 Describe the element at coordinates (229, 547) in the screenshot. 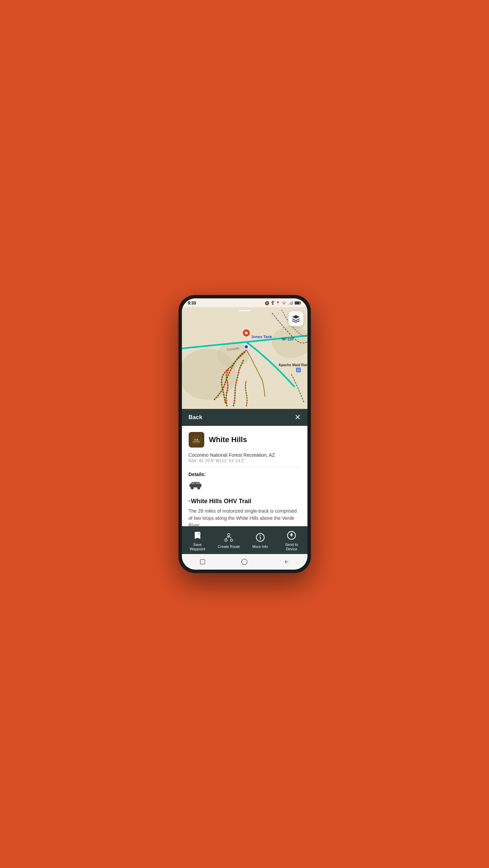

I see `create-route-label: Create Route` at that location.